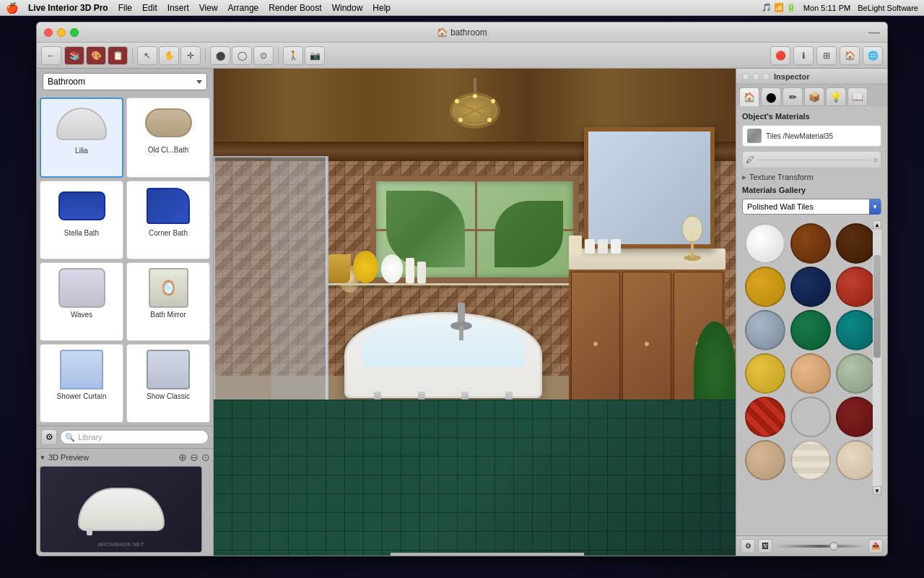 This screenshot has width=924, height=578. What do you see at coordinates (271, 288) in the screenshot?
I see `shower-enclosure` at bounding box center [271, 288].